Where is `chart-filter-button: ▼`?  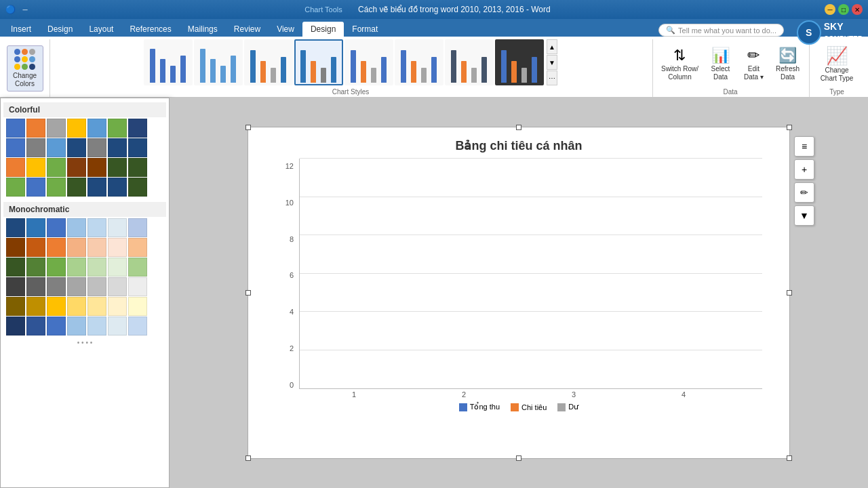
chart-filter-button: ▼ is located at coordinates (804, 216).